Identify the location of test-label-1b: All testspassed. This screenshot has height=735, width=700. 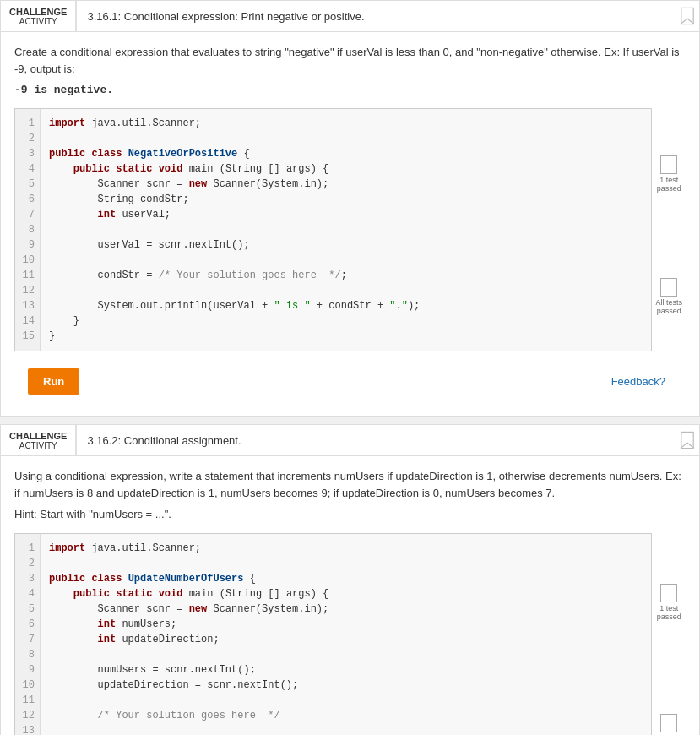
(669, 307).